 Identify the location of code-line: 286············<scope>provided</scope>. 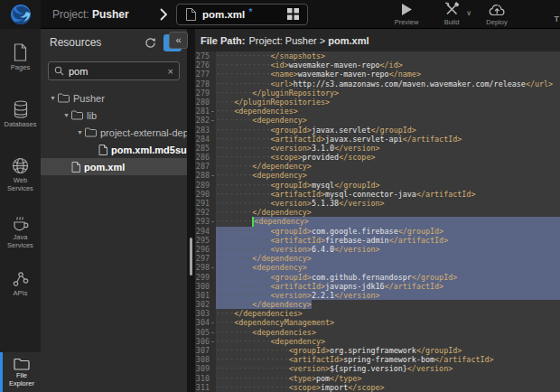
(378, 157).